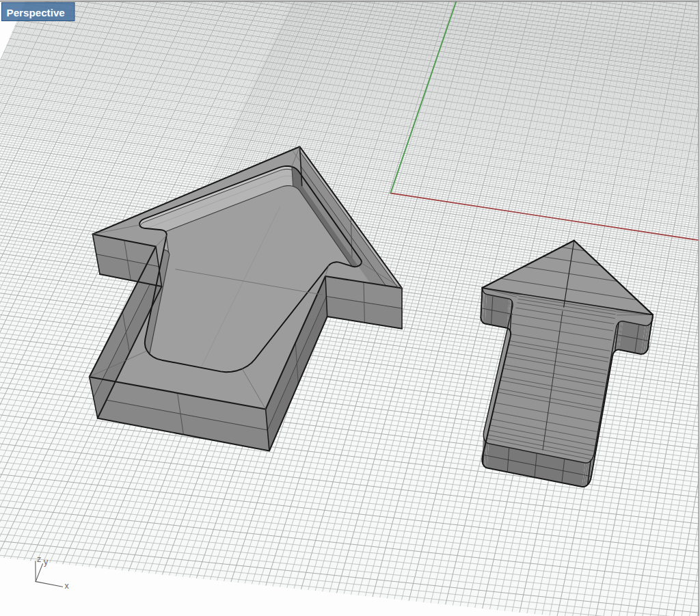 Image resolution: width=700 pixels, height=616 pixels. What do you see at coordinates (39, 559) in the screenshot?
I see `svg-text: z` at bounding box center [39, 559].